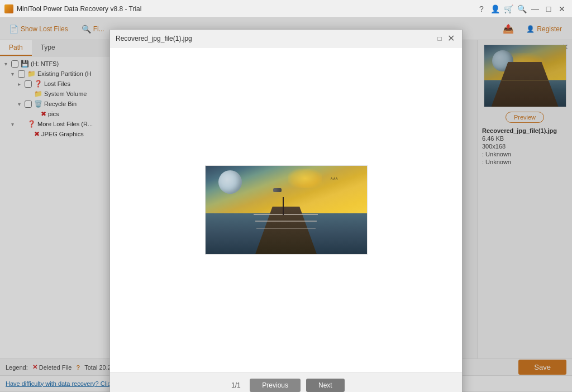 The width and height of the screenshot is (572, 392). Describe the element at coordinates (275, 39) in the screenshot. I see `modal-title: Recovered_jpg_file(1).jpg` at that location.